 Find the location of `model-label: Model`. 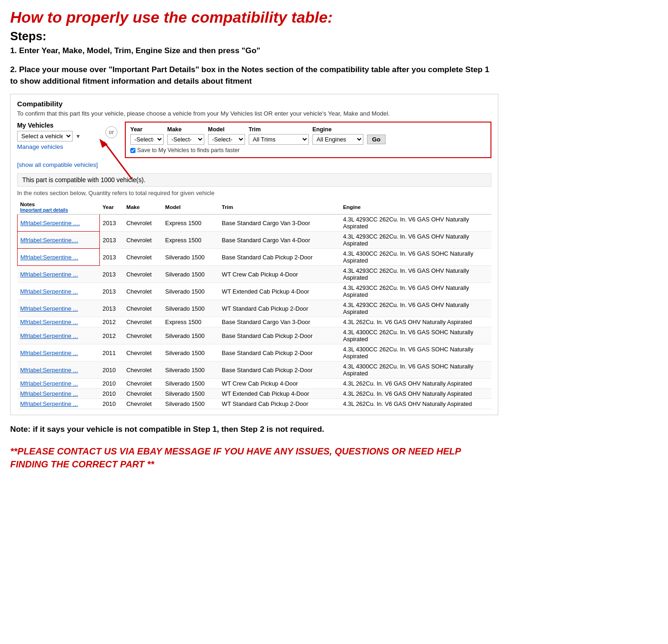

model-label: Model is located at coordinates (227, 129).